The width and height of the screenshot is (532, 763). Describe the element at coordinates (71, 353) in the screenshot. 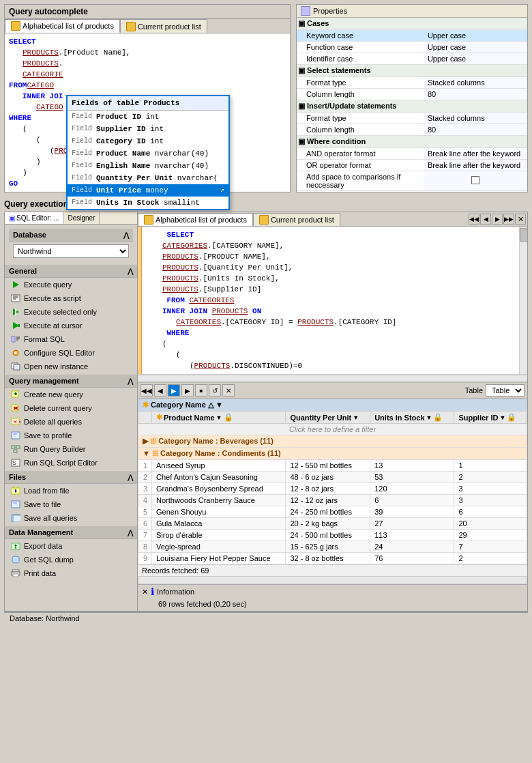

I see `sidebar-configure-editor: Configure SQL Editor` at that location.